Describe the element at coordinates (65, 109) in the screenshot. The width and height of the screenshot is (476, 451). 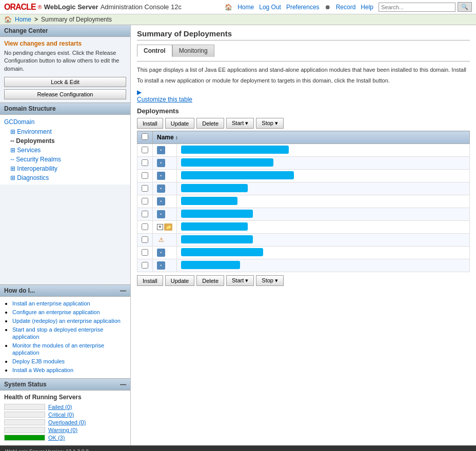
I see `domain-structure-header: Domain Structure` at that location.